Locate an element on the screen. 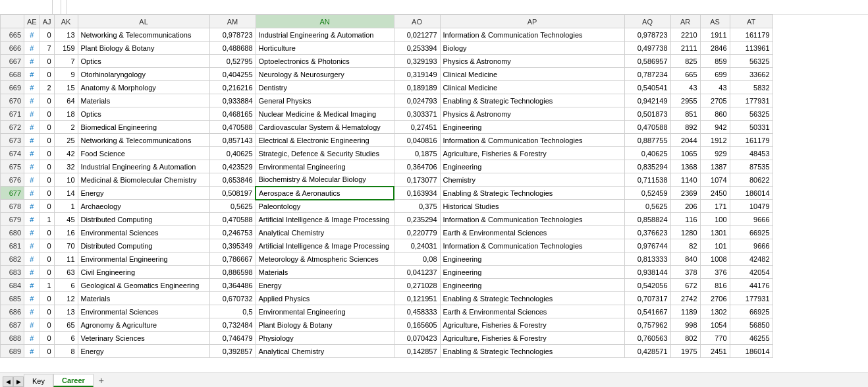 Image resolution: width=868 pixels, height=387 pixels. cell-as: 1301 is located at coordinates (715, 233).